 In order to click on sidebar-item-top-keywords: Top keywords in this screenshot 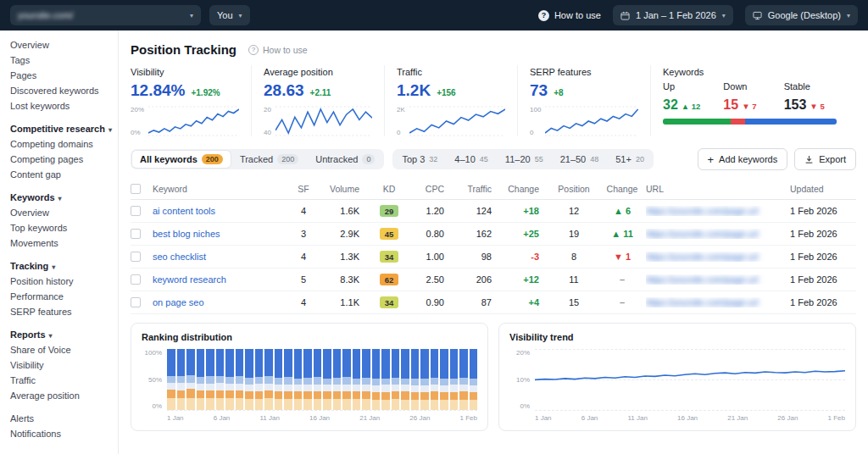, I will do `click(59, 228)`.